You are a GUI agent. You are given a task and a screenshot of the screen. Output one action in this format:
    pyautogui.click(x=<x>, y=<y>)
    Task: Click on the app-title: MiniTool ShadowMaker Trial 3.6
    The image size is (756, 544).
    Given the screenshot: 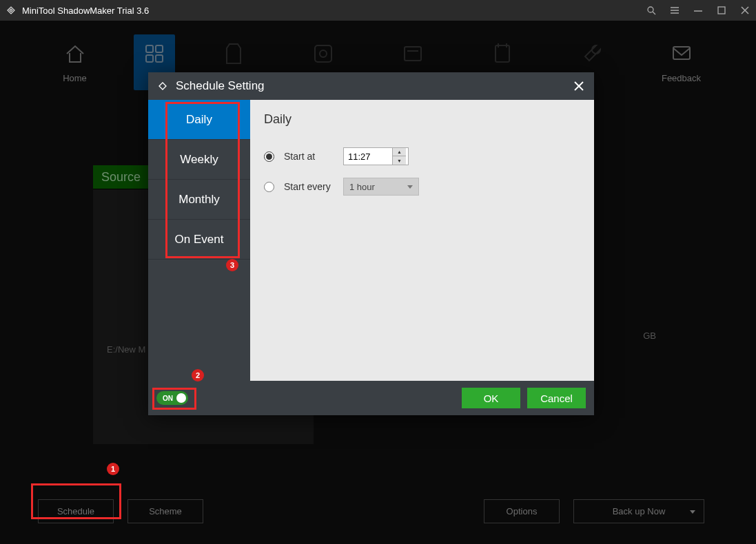 What is the action you would take?
    pyautogui.click(x=334, y=11)
    